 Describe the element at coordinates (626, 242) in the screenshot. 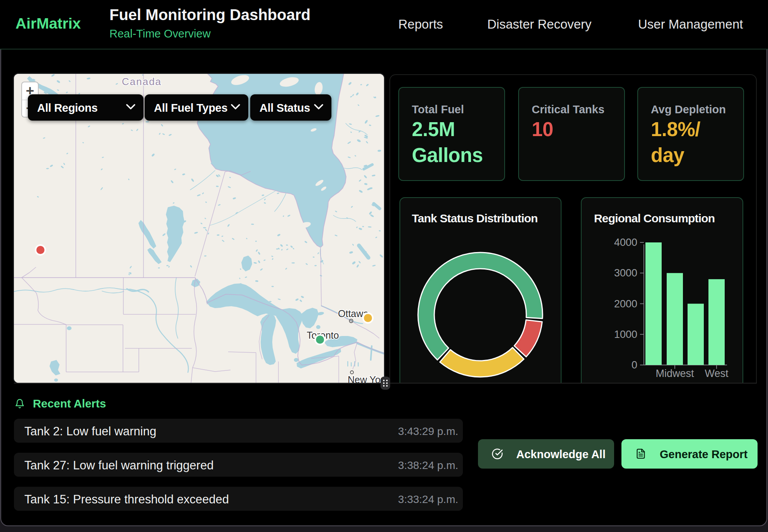

I see `svg-text: 4000` at that location.